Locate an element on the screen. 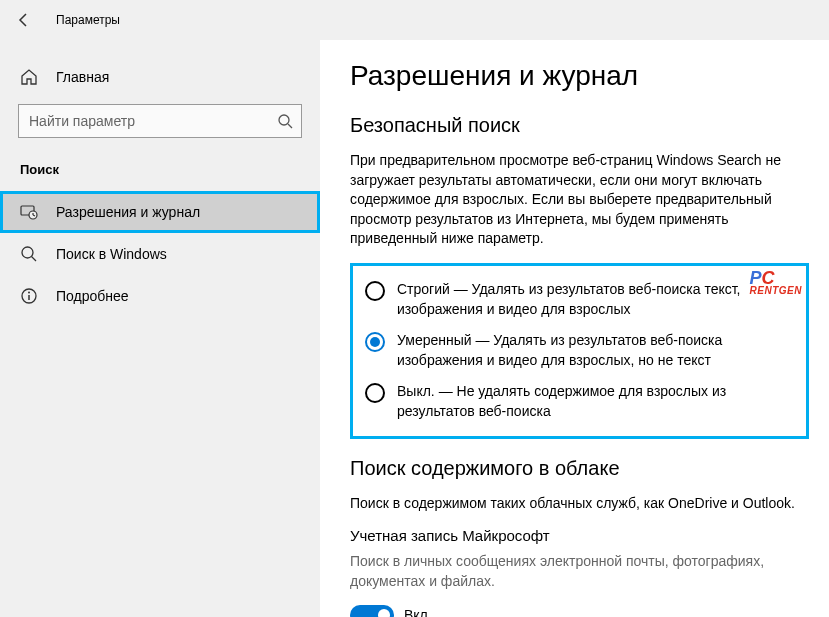 This screenshot has height=617, width=829. ms-account-title: Учетная запись Майкрософт is located at coordinates (580, 536).